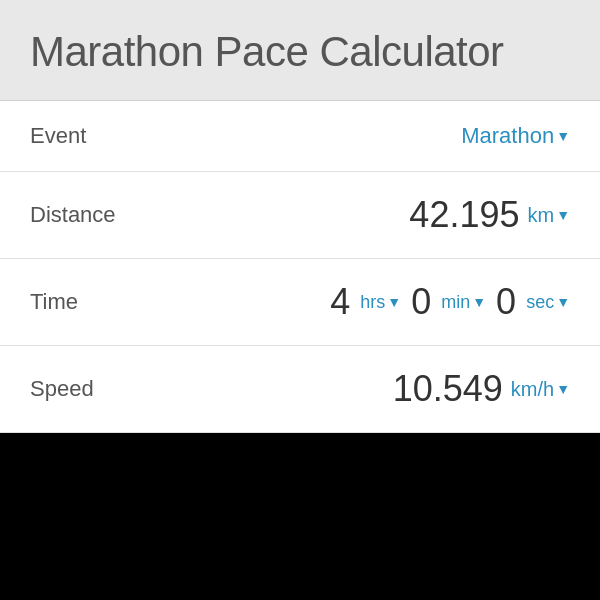 Image resolution: width=600 pixels, height=600 pixels. What do you see at coordinates (300, 390) in the screenshot?
I see `speed-row: Speed 10.549 km/h ▼` at bounding box center [300, 390].